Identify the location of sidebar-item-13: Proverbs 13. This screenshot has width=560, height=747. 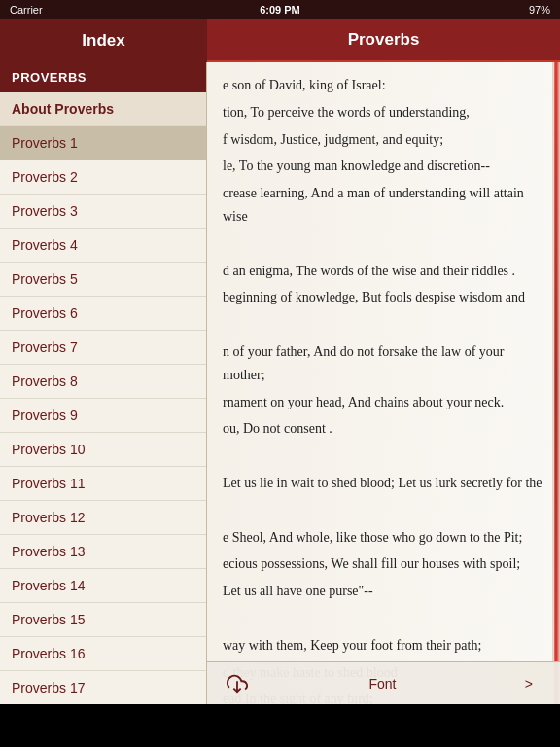
(103, 552).